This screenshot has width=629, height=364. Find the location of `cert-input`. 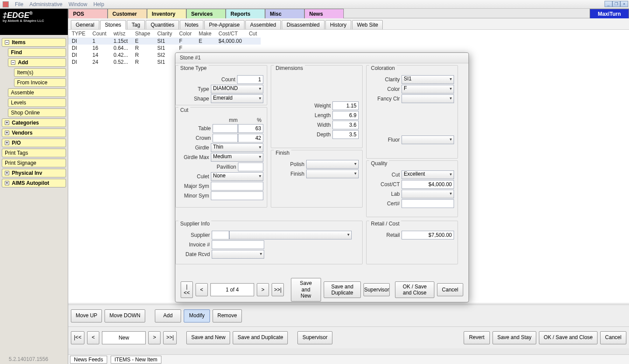

cert-input is located at coordinates (428, 204).